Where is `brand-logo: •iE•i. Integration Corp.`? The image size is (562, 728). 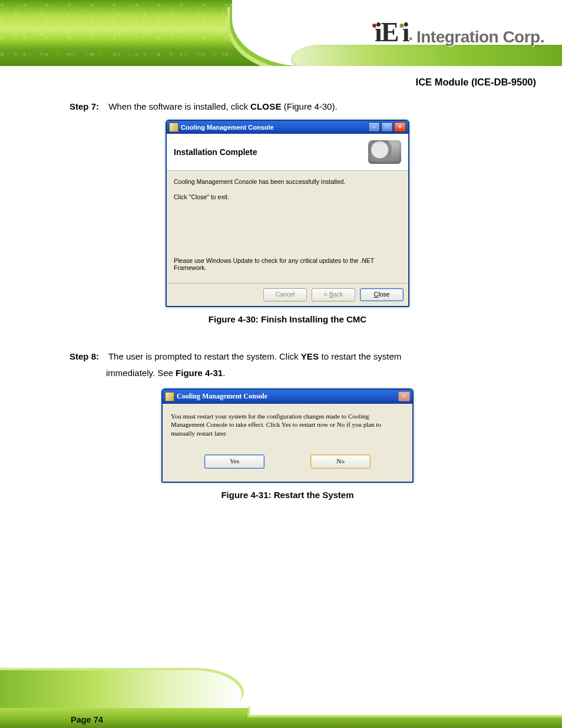 brand-logo: •iE•i. Integration Corp. is located at coordinates (457, 32).